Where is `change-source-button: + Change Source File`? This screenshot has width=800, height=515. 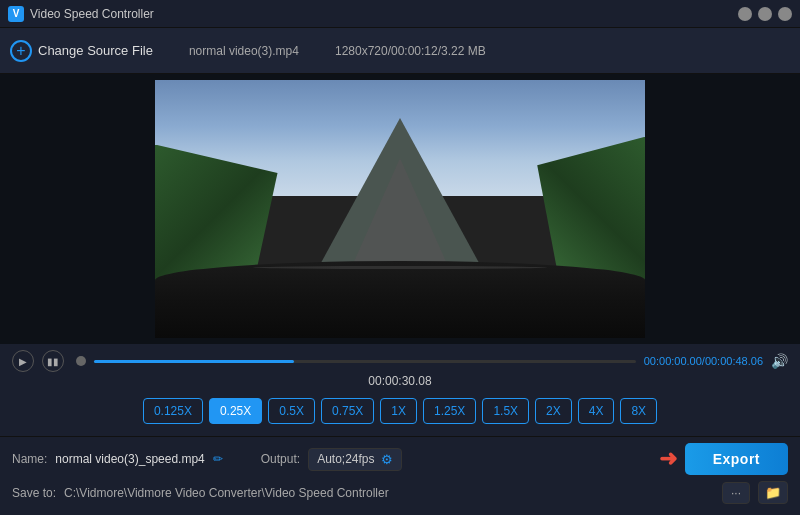
change-source-button: + Change Source File is located at coordinates (82, 51).